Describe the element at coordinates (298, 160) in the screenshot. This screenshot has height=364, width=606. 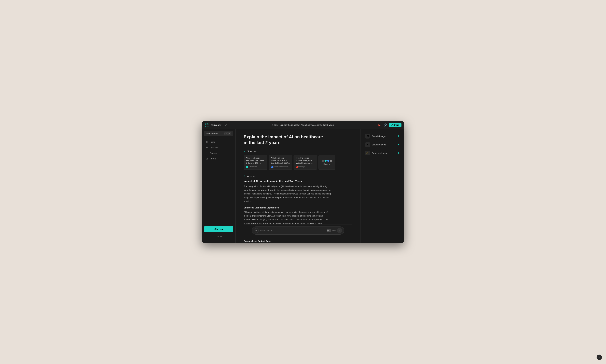
I see `sources-section: ✦ Sources AI in Healthcare: Examples, Us…` at that location.